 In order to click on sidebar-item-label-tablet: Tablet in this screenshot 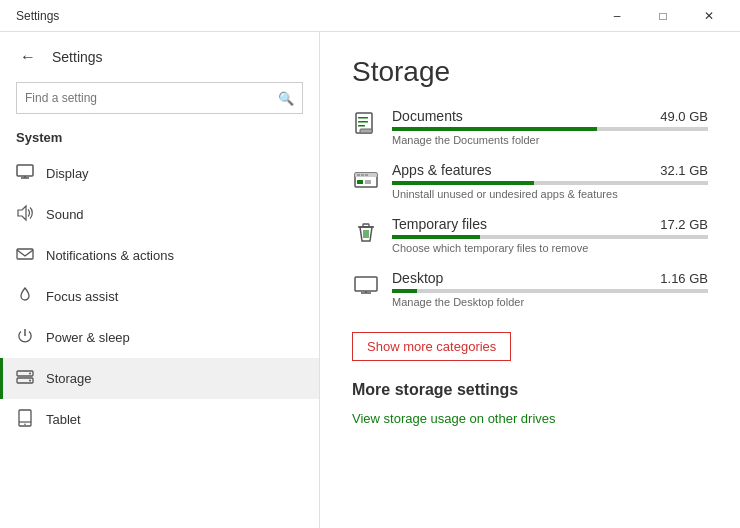, I will do `click(64, 420)`.